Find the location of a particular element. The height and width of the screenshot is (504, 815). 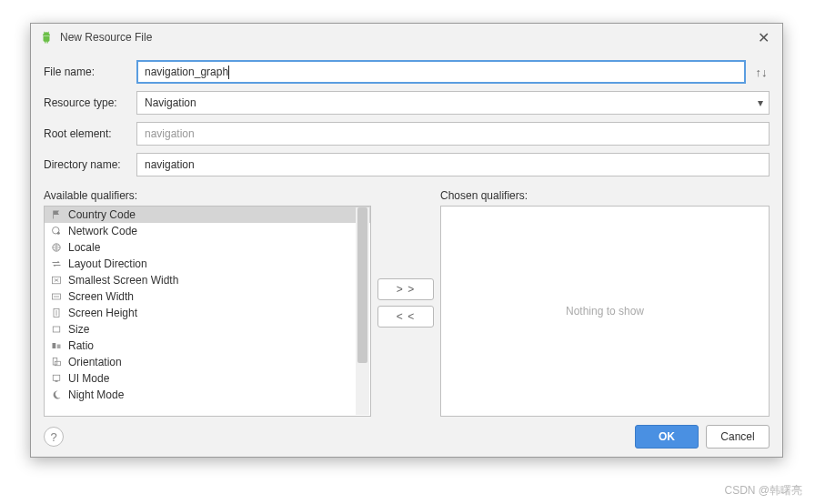

directory-name-input: navigation is located at coordinates (453, 165).